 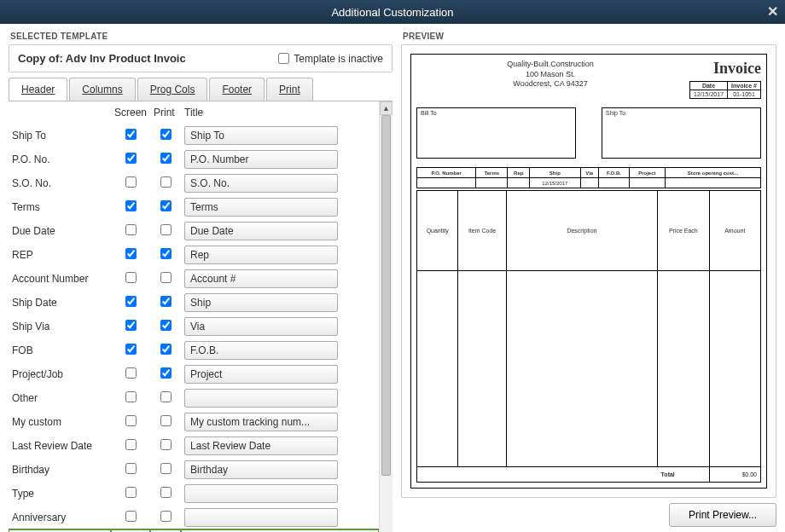 What do you see at coordinates (723, 515) in the screenshot?
I see `print-preview-button: Print Preview...` at bounding box center [723, 515].